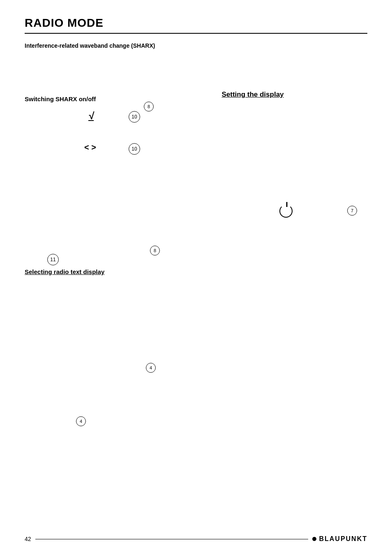 This screenshot has width=392, height=555. Describe the element at coordinates (81, 421) in the screenshot. I see `circle-4-bottom: 4` at that location.